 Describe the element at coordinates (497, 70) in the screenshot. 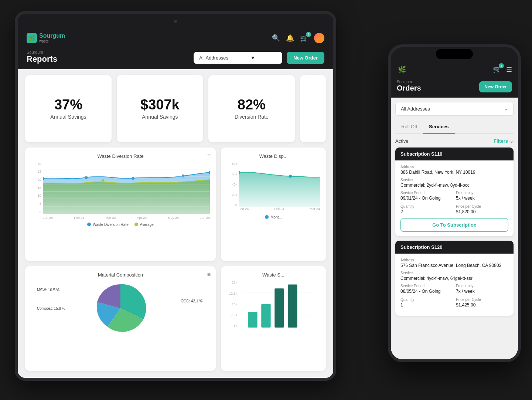

I see `phone-cart-icon: 🛒 1` at that location.